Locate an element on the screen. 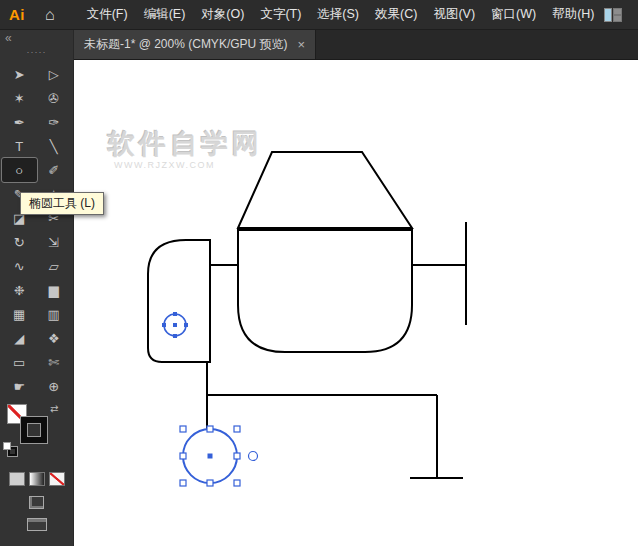 The width and height of the screenshot is (638, 546). hand-tool: ☛ is located at coordinates (20, 386).